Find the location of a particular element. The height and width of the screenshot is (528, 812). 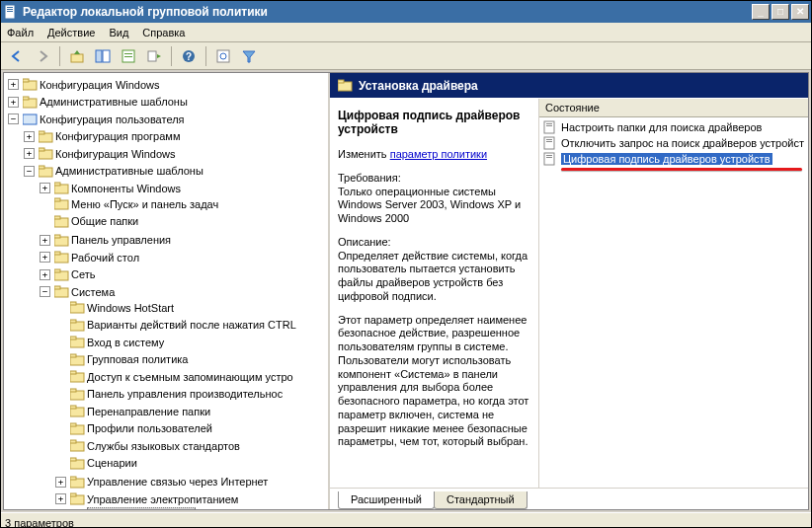

tree-item: Групповая политика is located at coordinates (137, 359).